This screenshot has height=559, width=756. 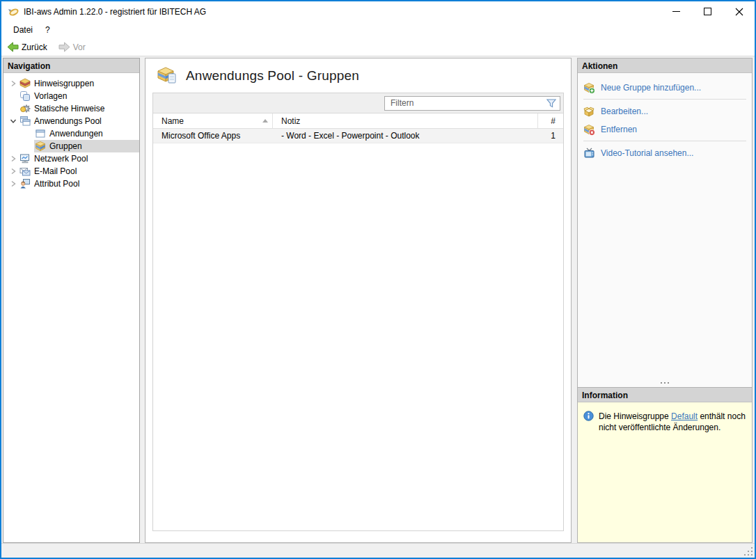 What do you see at coordinates (665, 65) in the screenshot?
I see `actions-panel-header: Aktionen` at bounding box center [665, 65].